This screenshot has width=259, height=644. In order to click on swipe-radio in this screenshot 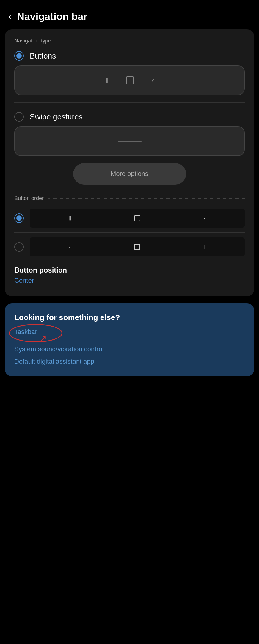, I will do `click(19, 117)`.